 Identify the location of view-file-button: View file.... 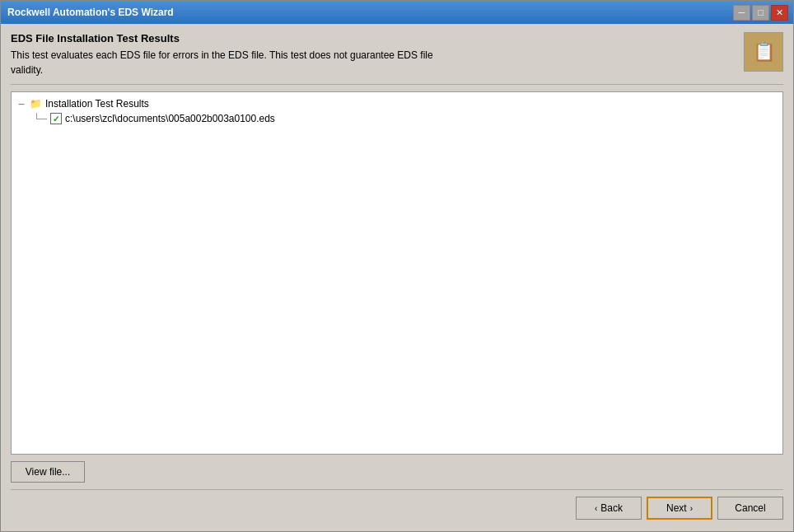
(48, 472).